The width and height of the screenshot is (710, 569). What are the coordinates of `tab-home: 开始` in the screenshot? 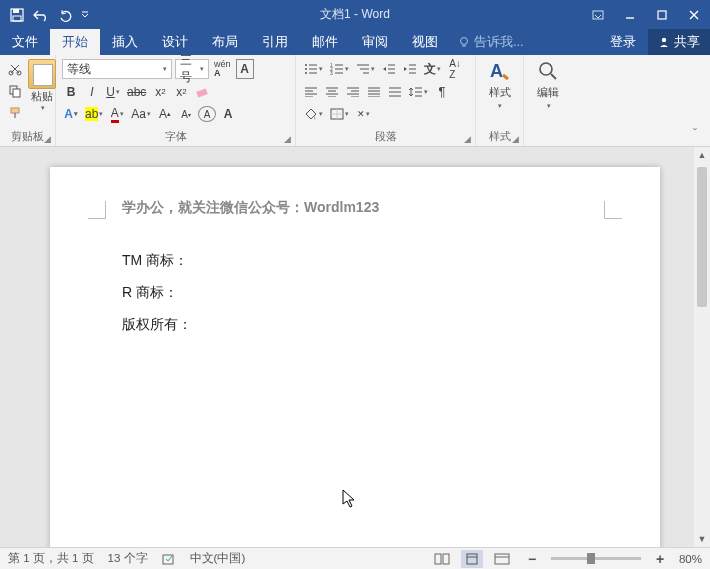 It's located at (75, 42).